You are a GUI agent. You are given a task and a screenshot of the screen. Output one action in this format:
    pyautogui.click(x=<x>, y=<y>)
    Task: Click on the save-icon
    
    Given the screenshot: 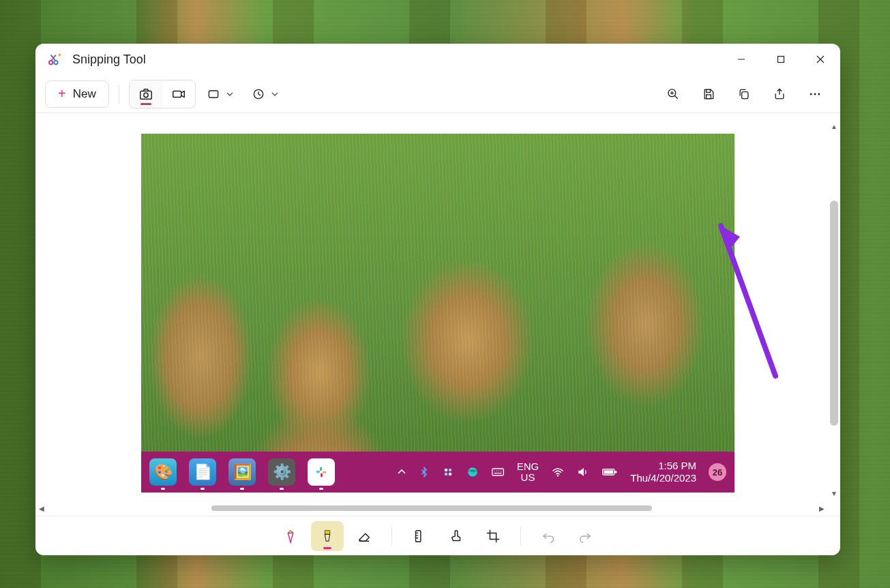 What is the action you would take?
    pyautogui.click(x=709, y=94)
    